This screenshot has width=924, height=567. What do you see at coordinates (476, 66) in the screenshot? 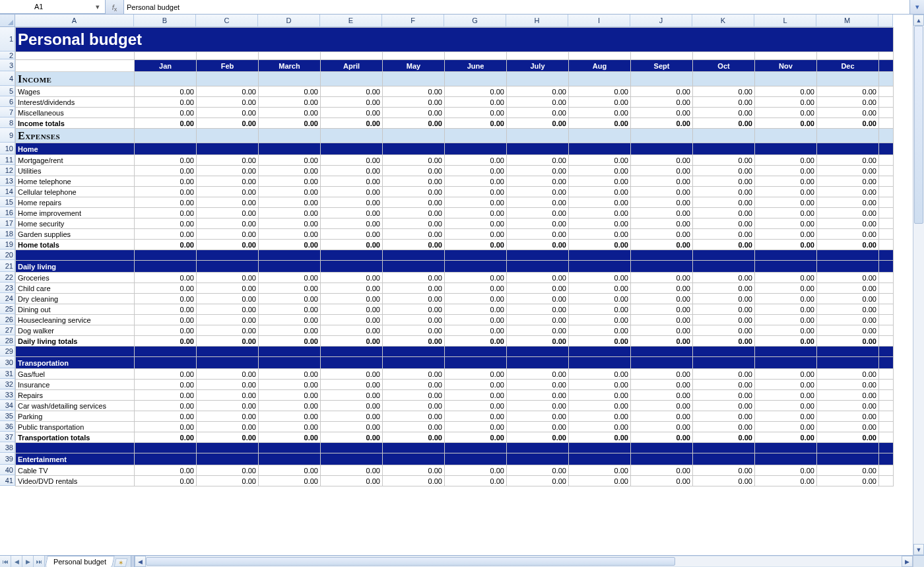
I see `month-header-june: June` at bounding box center [476, 66].